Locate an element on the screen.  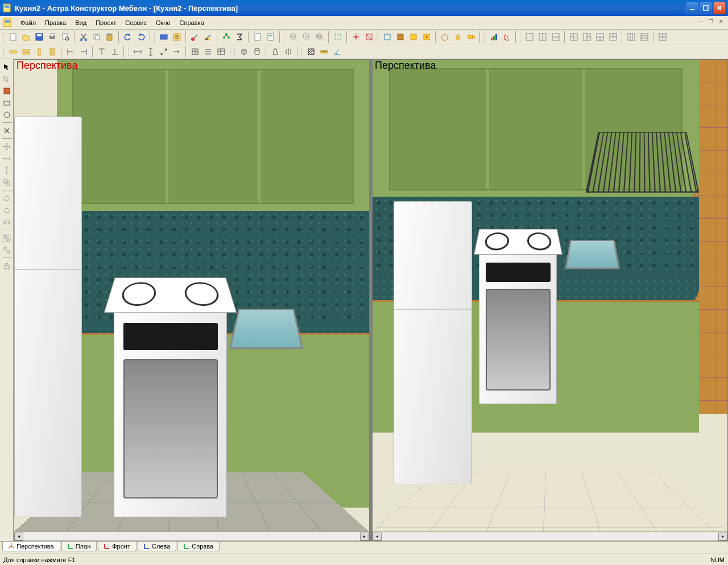
layout6-button is located at coordinates (600, 37).